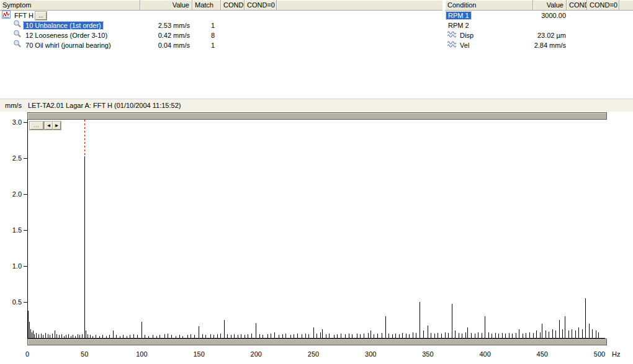 The height and width of the screenshot is (364, 633). I want to click on x-tick-label: 150, so click(199, 354).